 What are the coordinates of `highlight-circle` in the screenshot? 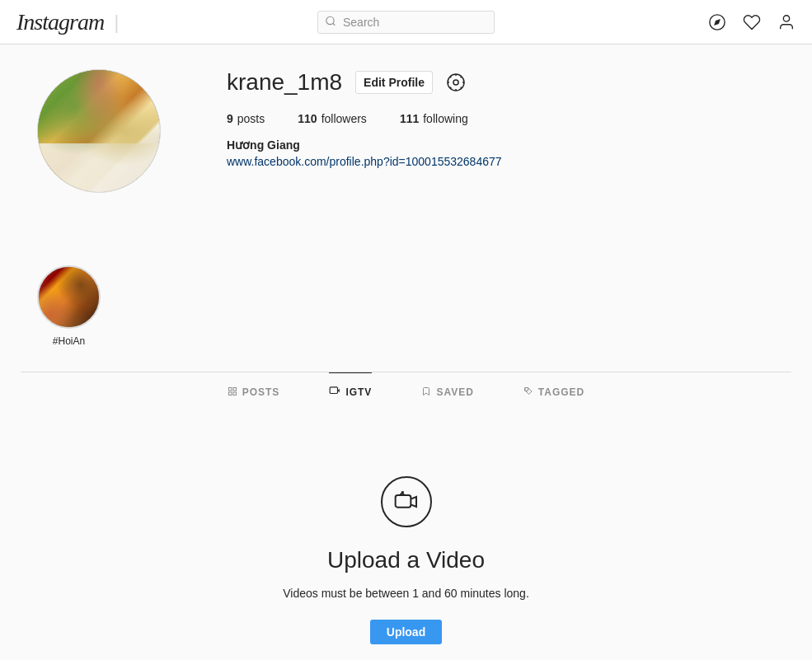 It's located at (69, 297).